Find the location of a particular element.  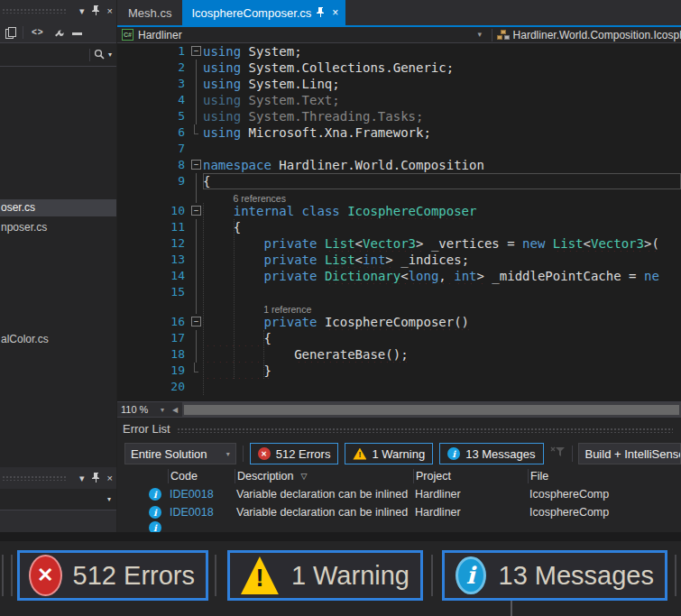

code-row: 1−using System; is located at coordinates (399, 51).